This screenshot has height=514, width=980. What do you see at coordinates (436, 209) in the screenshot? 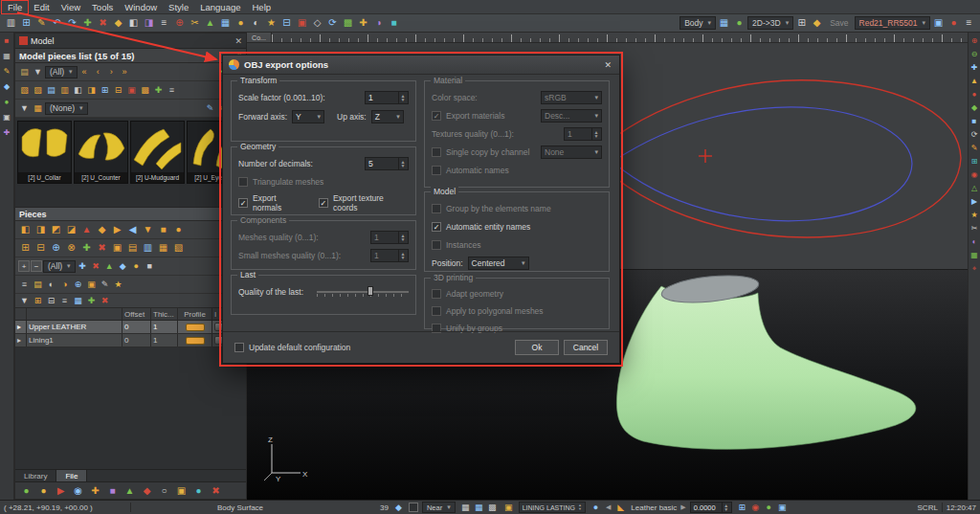
I see `group-by-elements-checkbox` at bounding box center [436, 209].